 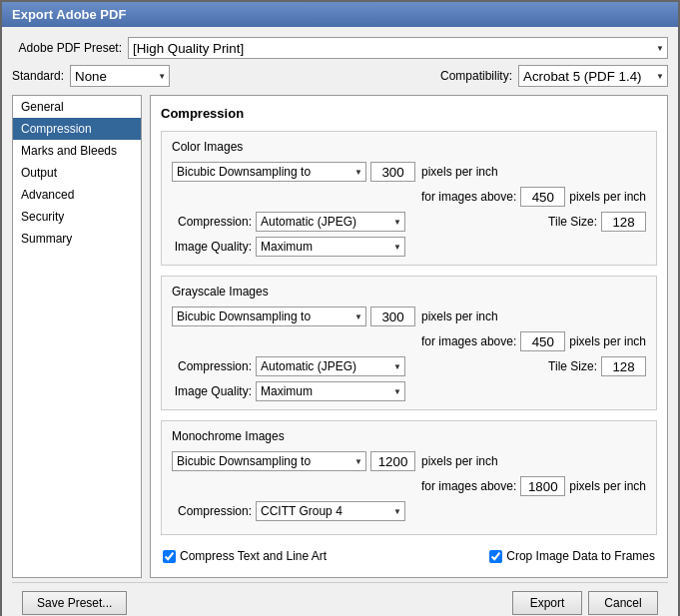 What do you see at coordinates (572, 556) in the screenshot?
I see `crop-image-checkbox-label: Crop Image Data to Frames` at bounding box center [572, 556].